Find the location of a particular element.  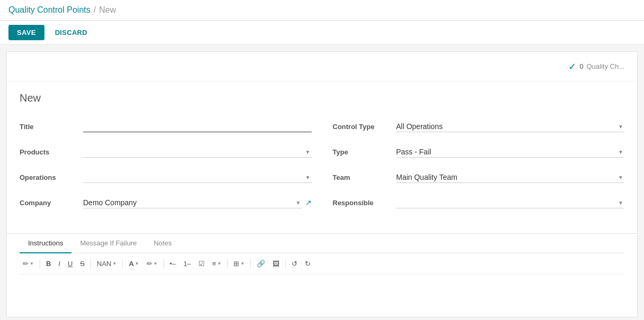

highlight-button: ✏ ▼ is located at coordinates (152, 263).